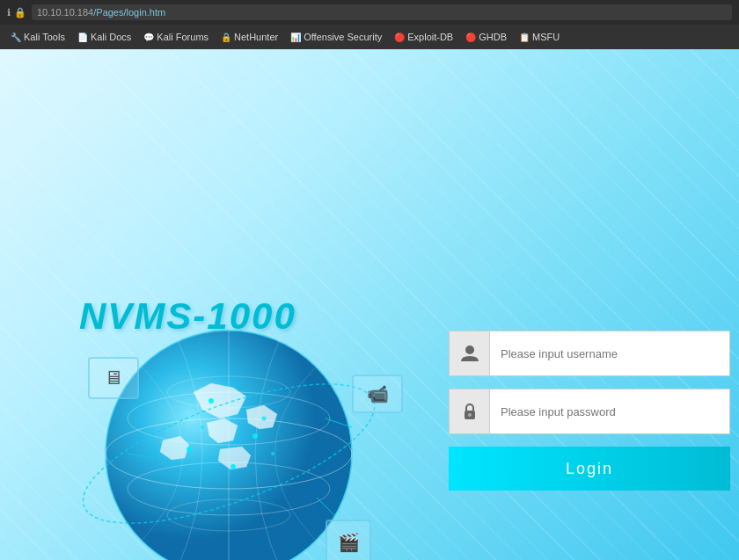 This screenshot has height=560, width=739. Describe the element at coordinates (183, 37) in the screenshot. I see `bookmark-label: Kali Forums` at that location.